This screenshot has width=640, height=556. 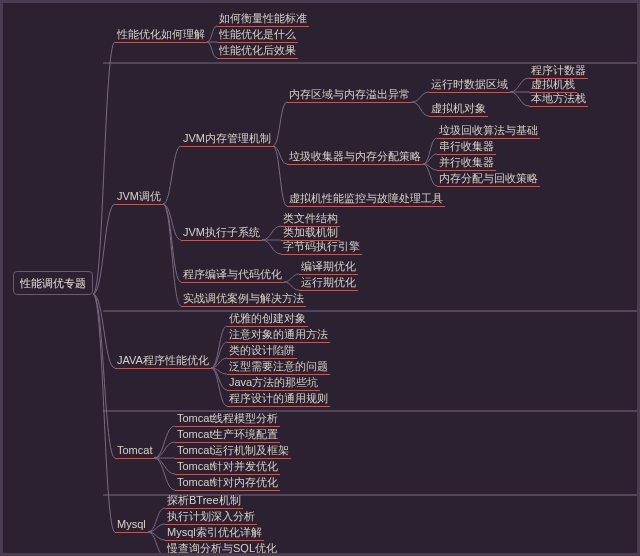 What do you see at coordinates (488, 179) in the screenshot?
I see `node-b124: 内存分配与回收策略` at bounding box center [488, 179].